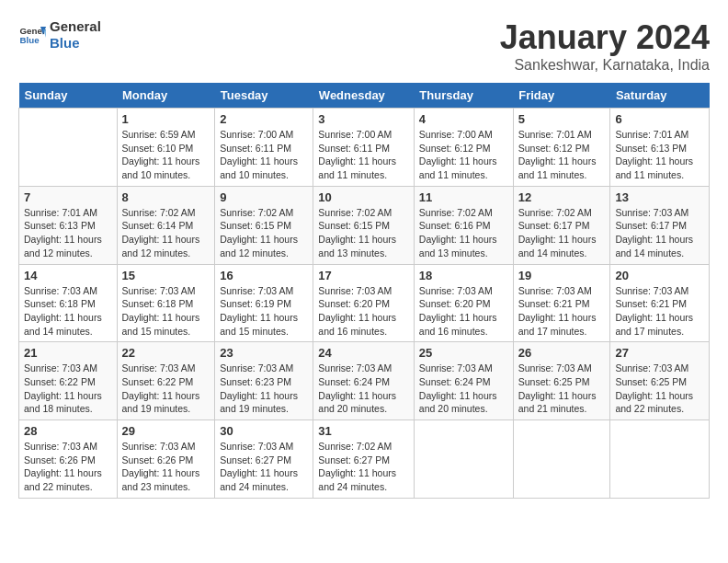 The height and width of the screenshot is (563, 728). I want to click on day-cell: 21Sunrise: 7:03 AM Sunset: 6:22 PM Dayli…, so click(68, 381).